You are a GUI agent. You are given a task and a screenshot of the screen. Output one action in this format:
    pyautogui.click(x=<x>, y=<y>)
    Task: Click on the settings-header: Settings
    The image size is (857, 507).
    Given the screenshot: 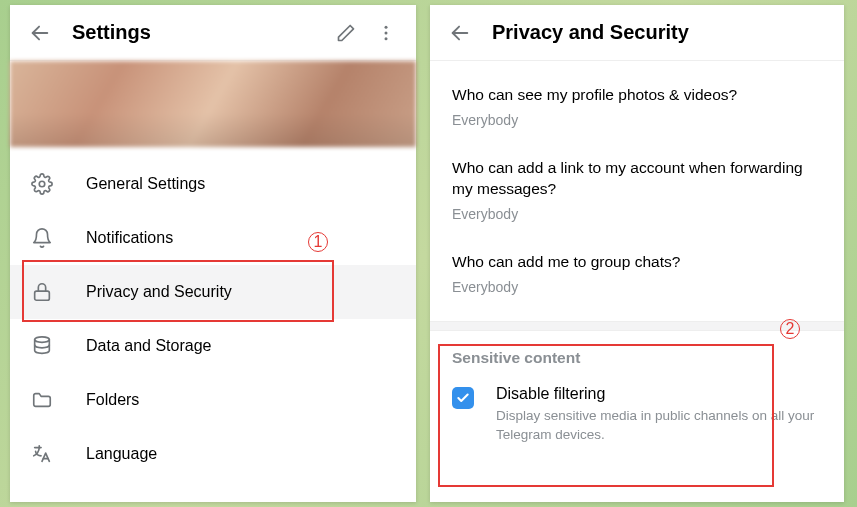 What is the action you would take?
    pyautogui.click(x=213, y=33)
    